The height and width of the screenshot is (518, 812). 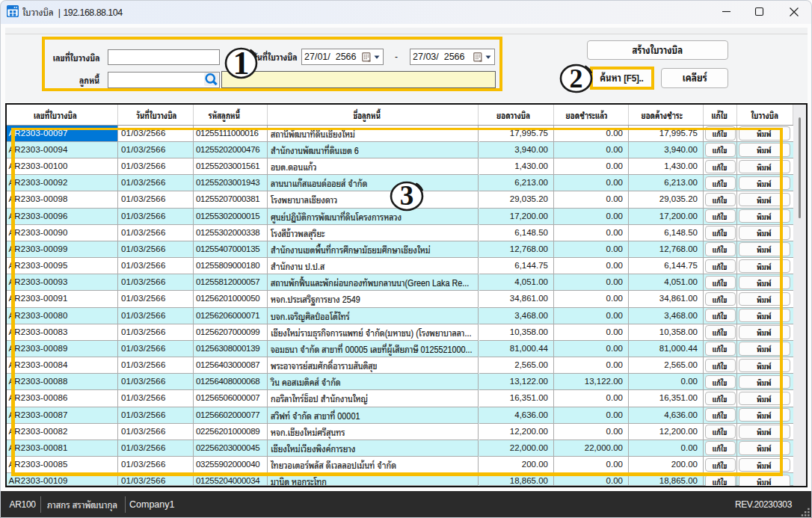 I want to click on svg-text: 2, so click(x=576, y=78).